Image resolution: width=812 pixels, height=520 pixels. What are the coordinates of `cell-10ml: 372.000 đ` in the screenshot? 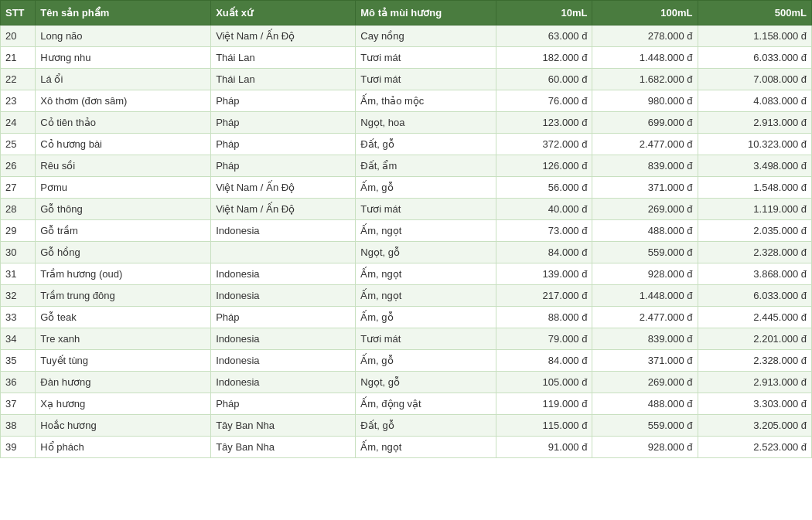 It's located at (544, 144).